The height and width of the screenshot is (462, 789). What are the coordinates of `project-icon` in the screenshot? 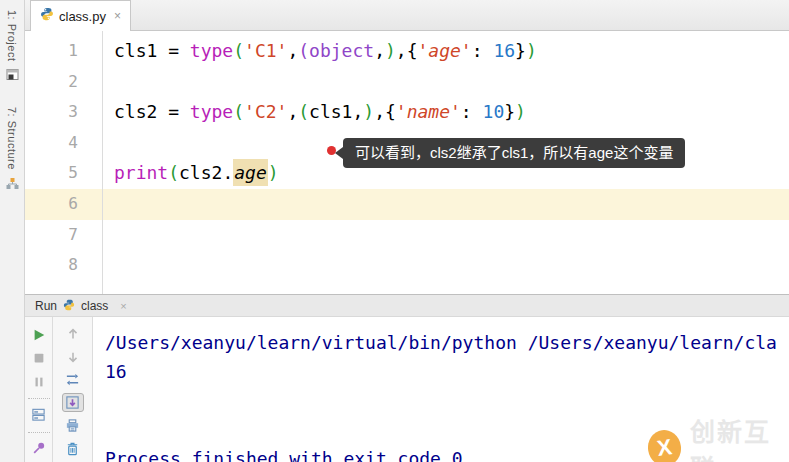 It's located at (12, 76).